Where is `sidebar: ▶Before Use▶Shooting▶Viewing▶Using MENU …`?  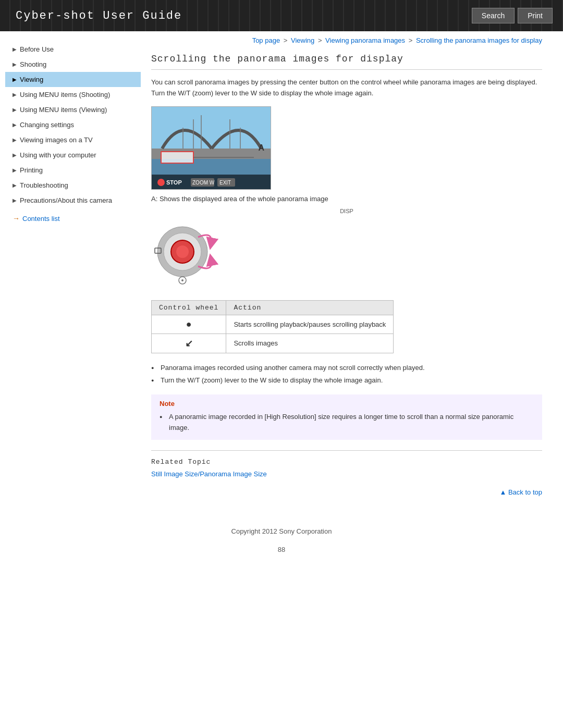
sidebar: ▶Before Use▶Shooting▶Viewing▶Using MENU … is located at coordinates (73, 134).